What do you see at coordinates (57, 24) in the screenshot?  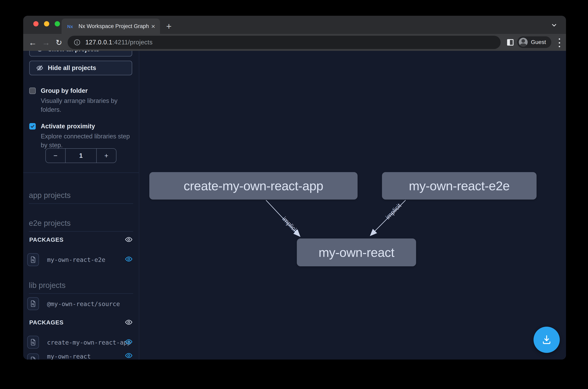 I see `traffic-light-zoom-button` at bounding box center [57, 24].